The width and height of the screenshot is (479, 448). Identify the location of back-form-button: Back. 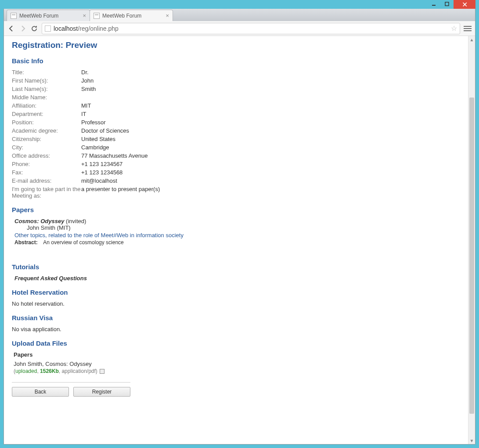
(40, 392).